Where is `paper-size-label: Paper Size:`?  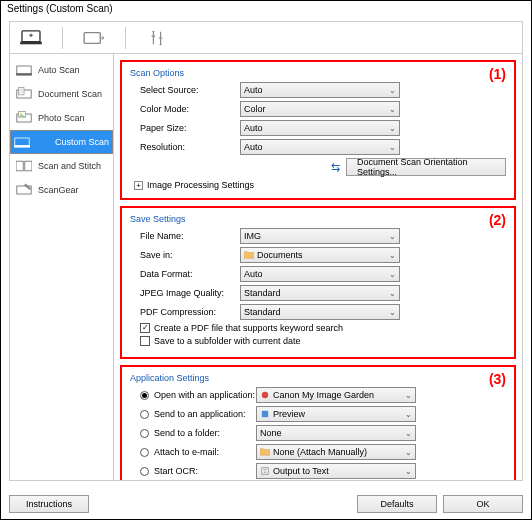 paper-size-label: Paper Size: is located at coordinates (185, 128).